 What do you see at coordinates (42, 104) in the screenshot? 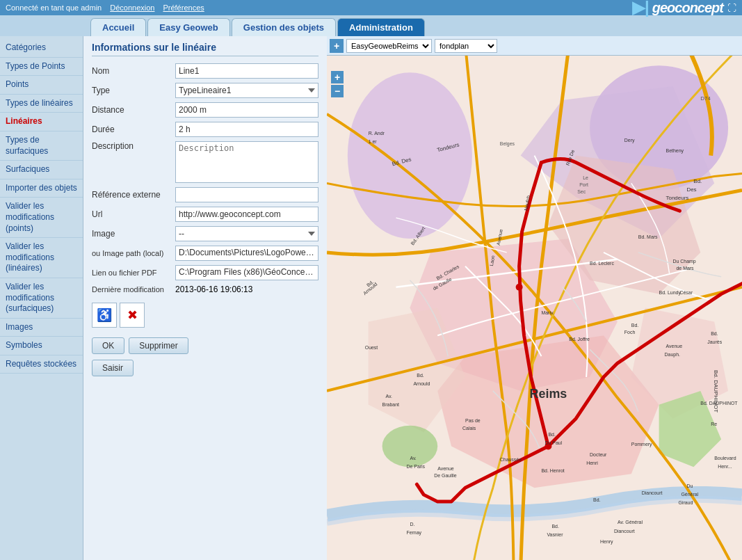
I see `sidebar-item-types-lineaires: Types de linéaires` at bounding box center [42, 104].